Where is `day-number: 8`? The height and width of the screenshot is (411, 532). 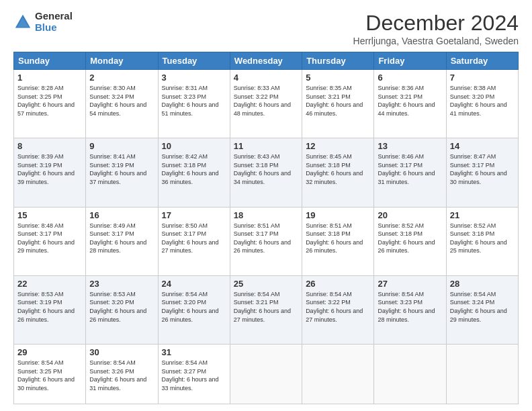 day-number: 8 is located at coordinates (50, 146).